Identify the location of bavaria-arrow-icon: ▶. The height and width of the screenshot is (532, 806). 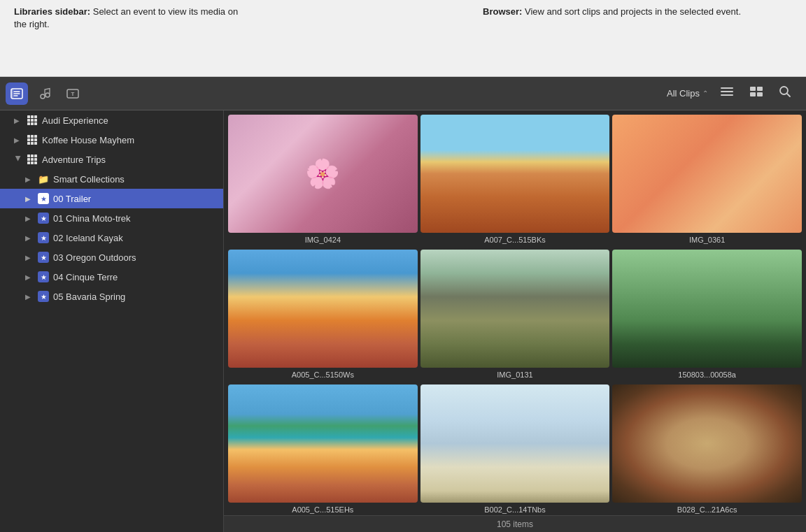
(29, 296).